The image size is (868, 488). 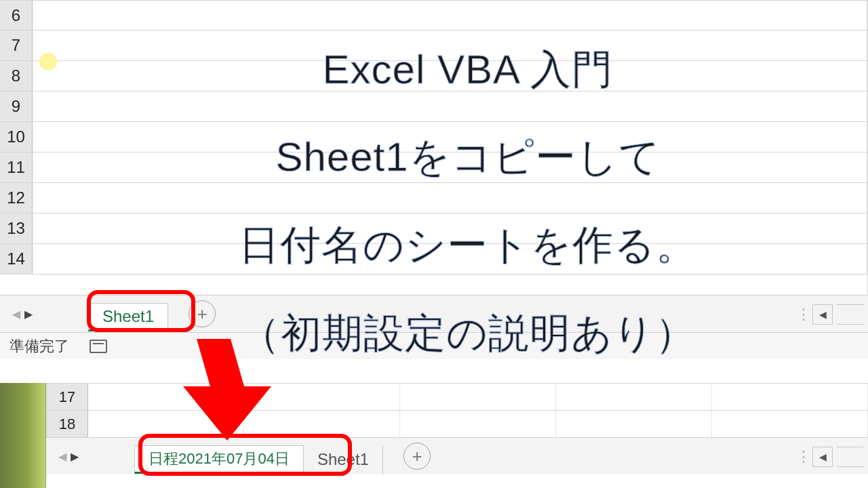 What do you see at coordinates (434, 137) in the screenshot?
I see `row-10: 10` at bounding box center [434, 137].